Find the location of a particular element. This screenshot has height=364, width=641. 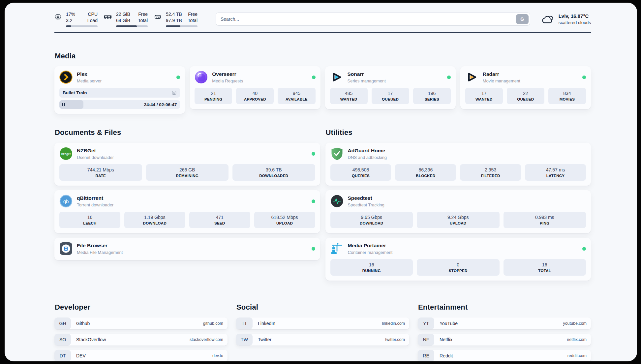

section-title-social: Social is located at coordinates (323, 307).